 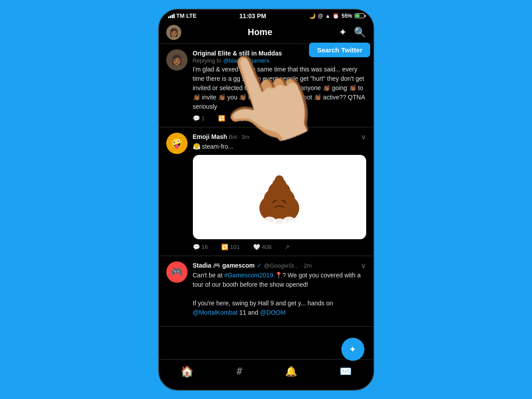 What do you see at coordinates (239, 371) in the screenshot?
I see `nav-search: #` at bounding box center [239, 371].